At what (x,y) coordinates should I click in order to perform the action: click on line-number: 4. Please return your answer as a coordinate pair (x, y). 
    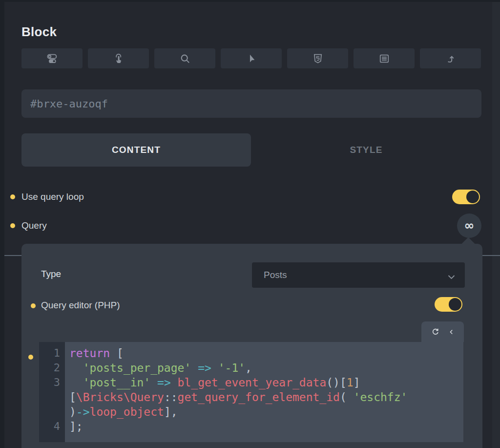
    Looking at the image, I should click on (52, 427).